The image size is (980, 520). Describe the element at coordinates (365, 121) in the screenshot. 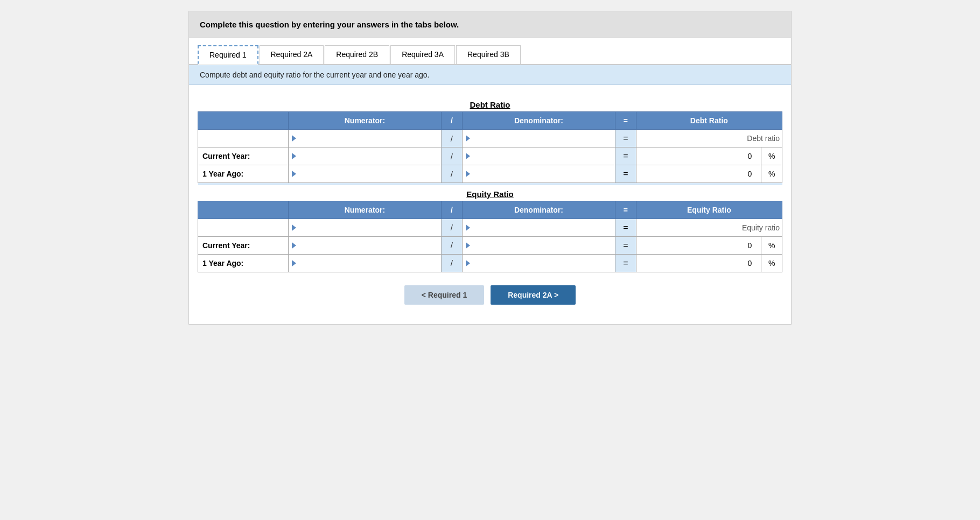

I see `debt-header-numerator: Numerator:` at that location.